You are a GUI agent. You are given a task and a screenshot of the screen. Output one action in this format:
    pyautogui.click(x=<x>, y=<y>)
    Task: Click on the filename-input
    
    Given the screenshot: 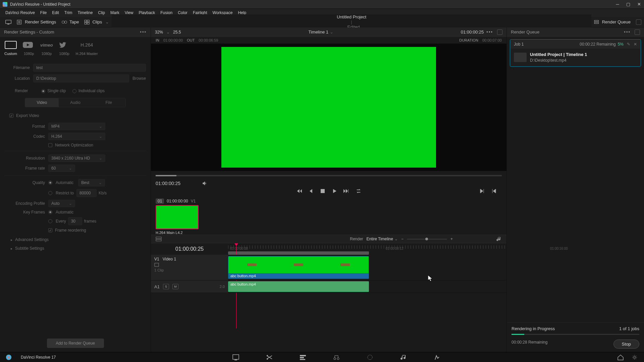 What is the action you would take?
    pyautogui.click(x=90, y=68)
    